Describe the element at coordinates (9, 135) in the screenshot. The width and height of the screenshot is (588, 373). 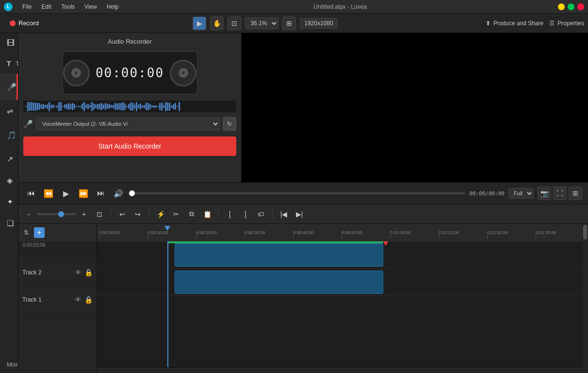
I see `sidebar-item-audio-effects: 🎵 Audio Effects` at that location.